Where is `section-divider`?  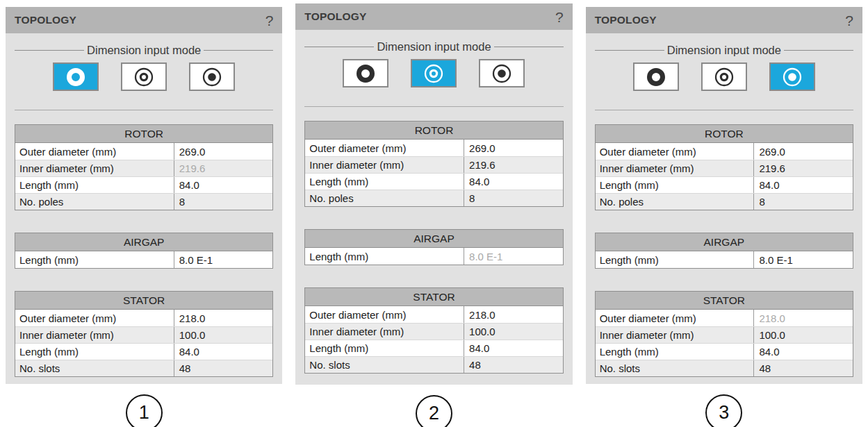 section-divider is located at coordinates (724, 110).